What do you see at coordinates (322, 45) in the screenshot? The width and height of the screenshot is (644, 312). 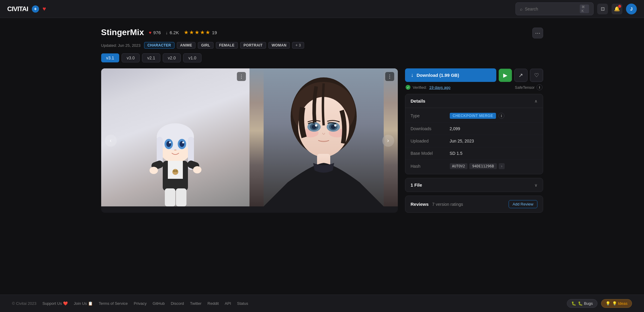 I see `tags-row: Updated: Jun 25, 2023 CHARACTER ANIME GI…` at bounding box center [322, 45].